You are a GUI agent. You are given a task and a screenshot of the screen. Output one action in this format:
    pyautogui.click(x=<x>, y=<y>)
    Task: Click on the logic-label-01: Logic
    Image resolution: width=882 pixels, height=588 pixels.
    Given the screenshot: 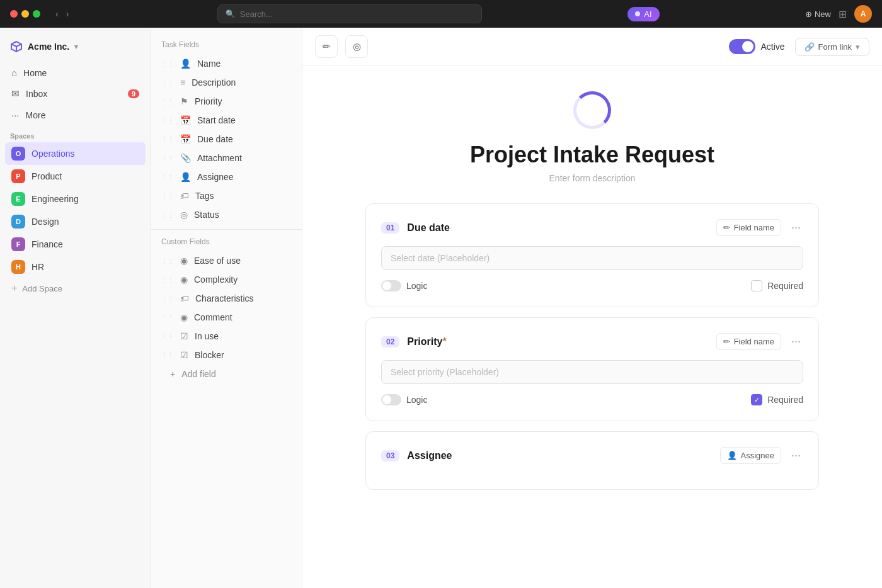 What is the action you would take?
    pyautogui.click(x=417, y=286)
    